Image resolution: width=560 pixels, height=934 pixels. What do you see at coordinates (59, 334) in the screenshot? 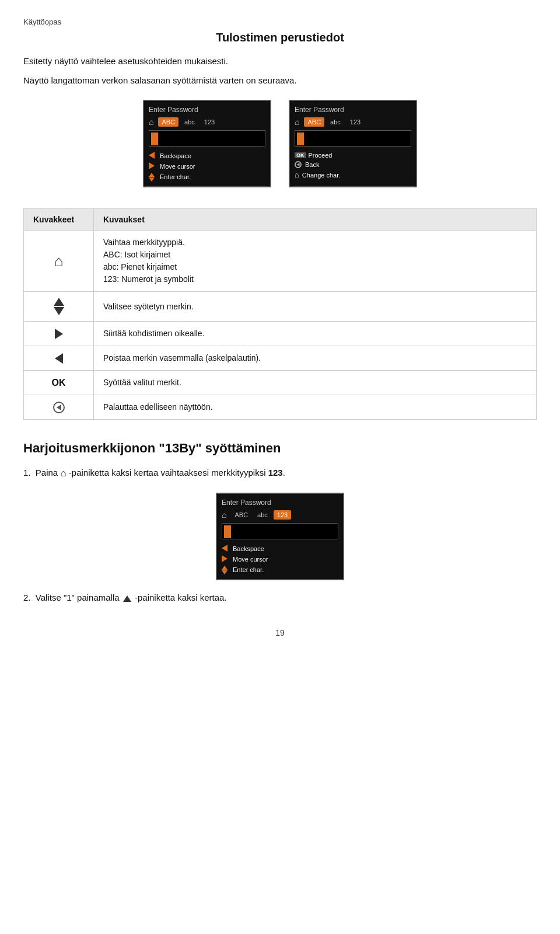
I see `icon-cell-right` at bounding box center [59, 334].